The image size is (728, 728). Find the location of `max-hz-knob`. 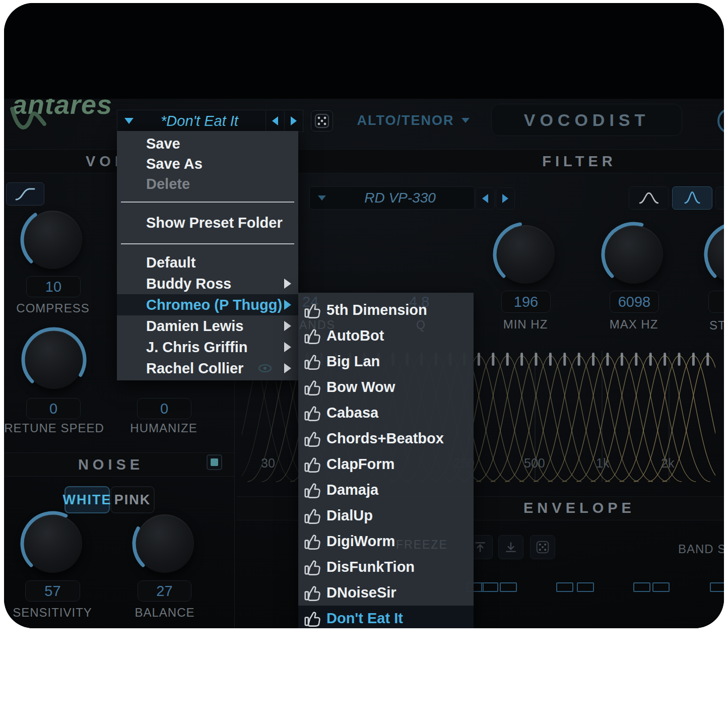

max-hz-knob is located at coordinates (634, 254).